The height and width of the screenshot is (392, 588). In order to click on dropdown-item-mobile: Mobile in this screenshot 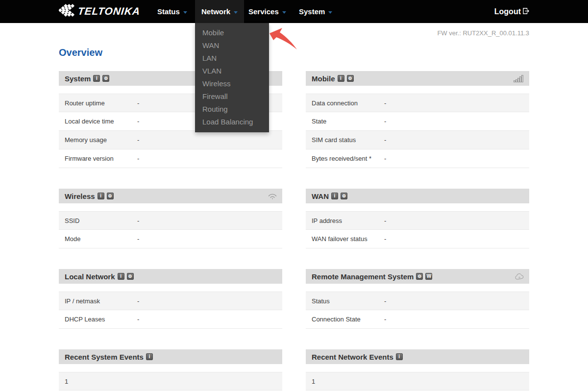, I will do `click(232, 33)`.